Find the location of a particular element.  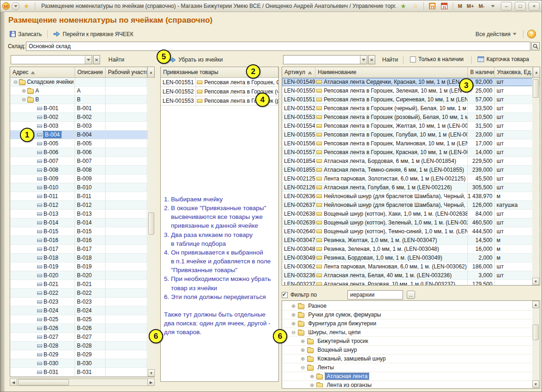

column-header-address: Адрес is located at coordinates (43, 72).